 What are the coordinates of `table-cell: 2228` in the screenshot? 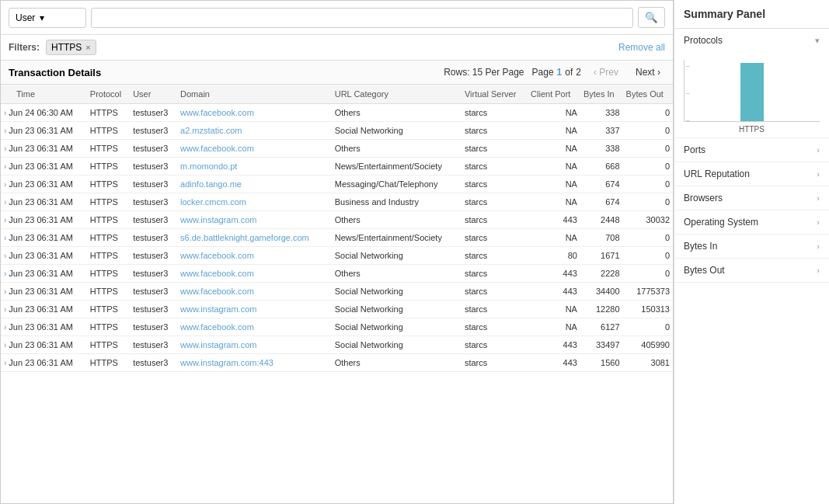 It's located at (601, 273).